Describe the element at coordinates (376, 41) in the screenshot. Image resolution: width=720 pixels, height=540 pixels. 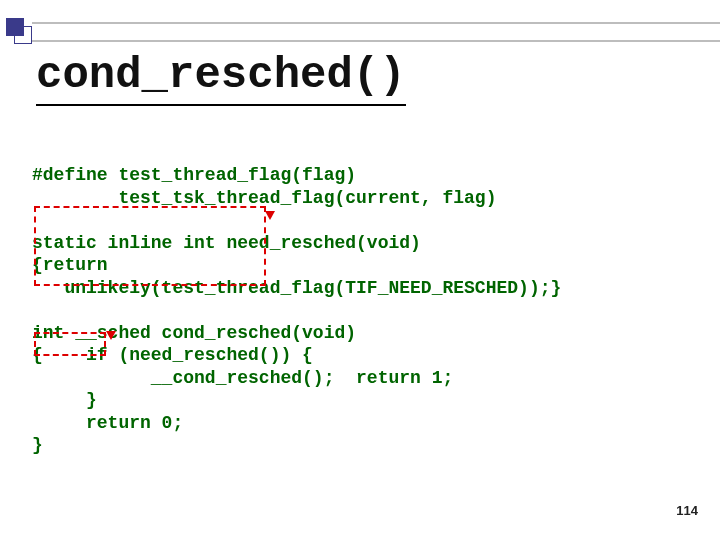
I see `decoration-line-bottom` at that location.